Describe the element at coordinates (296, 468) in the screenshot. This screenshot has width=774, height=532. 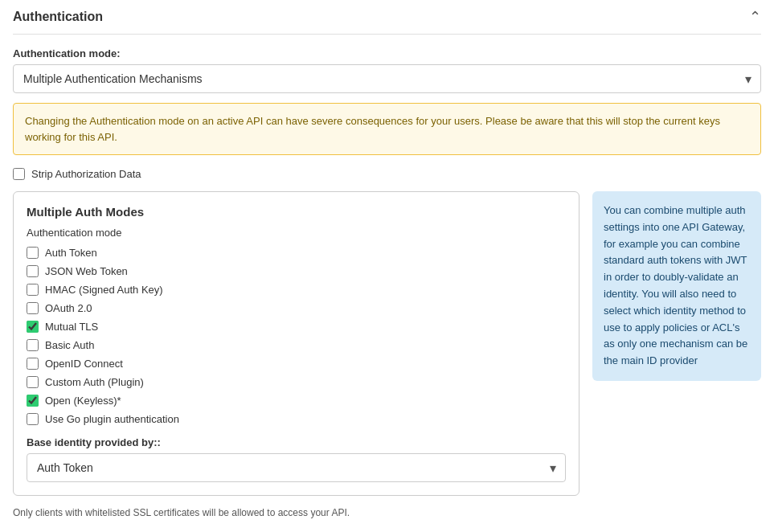
I see `base-identity-select: Auth TokenJSON Web TokenHMAC (Signed Aut…` at that location.